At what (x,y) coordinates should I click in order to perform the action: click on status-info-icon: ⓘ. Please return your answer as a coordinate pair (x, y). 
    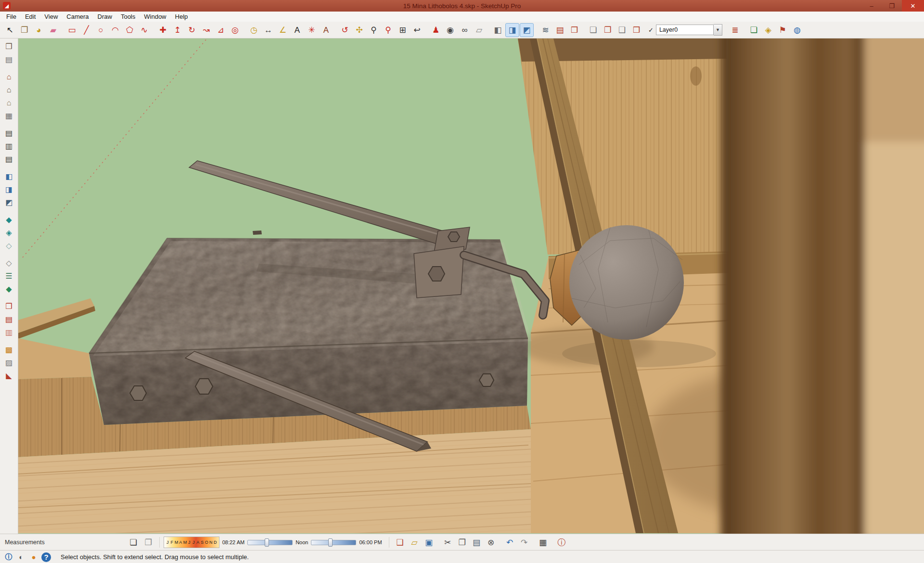
    Looking at the image, I should click on (9, 557).